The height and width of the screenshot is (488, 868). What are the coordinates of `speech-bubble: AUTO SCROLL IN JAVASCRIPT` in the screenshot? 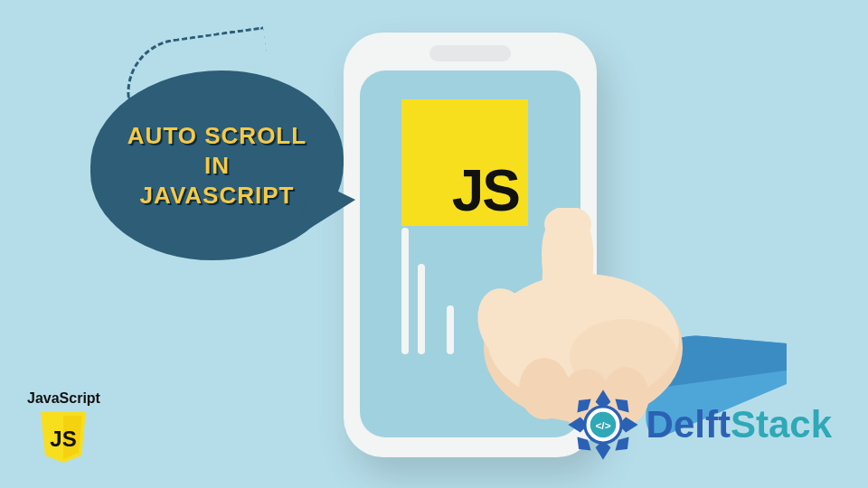 It's located at (217, 165).